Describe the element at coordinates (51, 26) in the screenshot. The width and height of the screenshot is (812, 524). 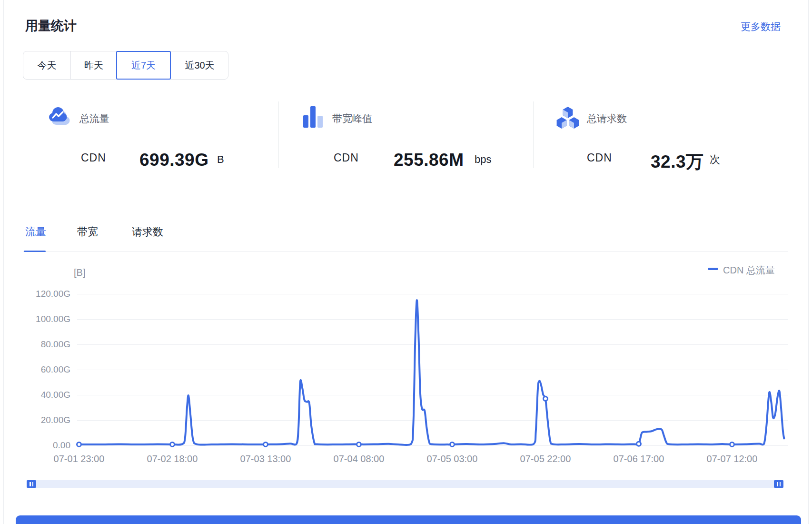
I see `page-title: 用量统计` at that location.